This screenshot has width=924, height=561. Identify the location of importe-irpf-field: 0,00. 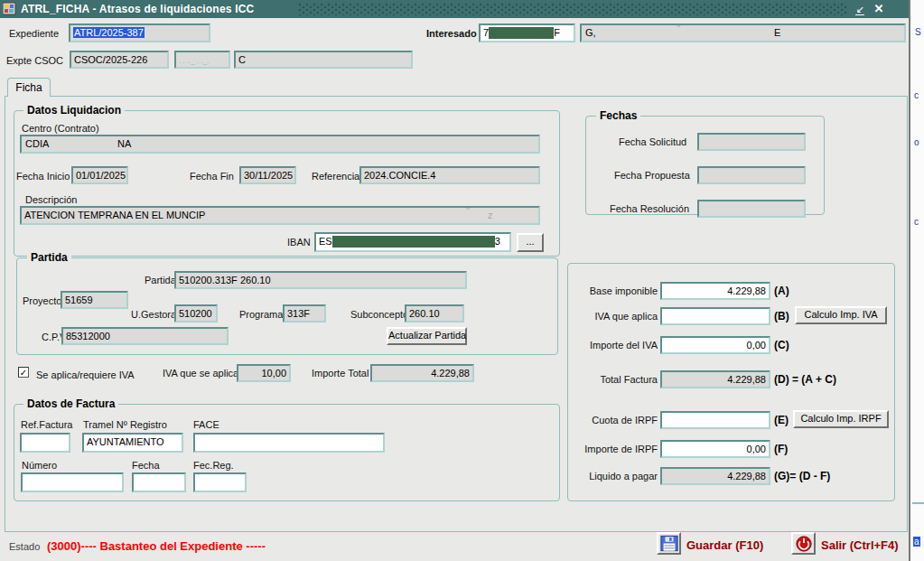
(715, 449).